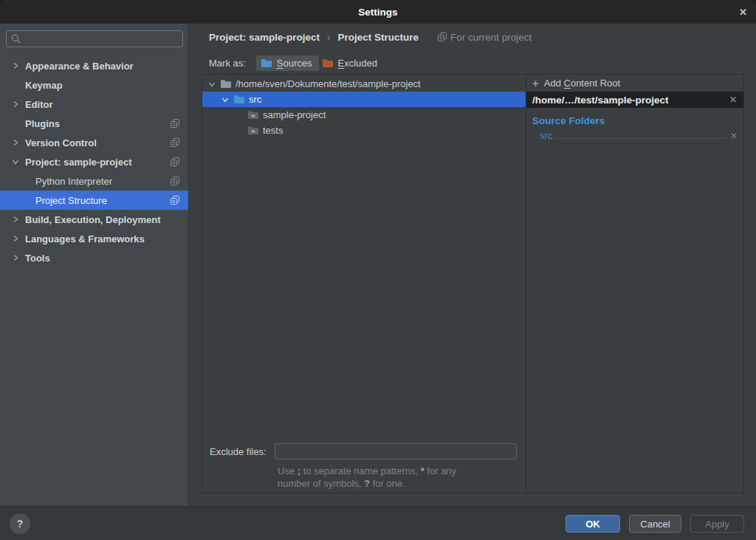  What do you see at coordinates (239, 99) in the screenshot?
I see `source-folder-icon` at bounding box center [239, 99].